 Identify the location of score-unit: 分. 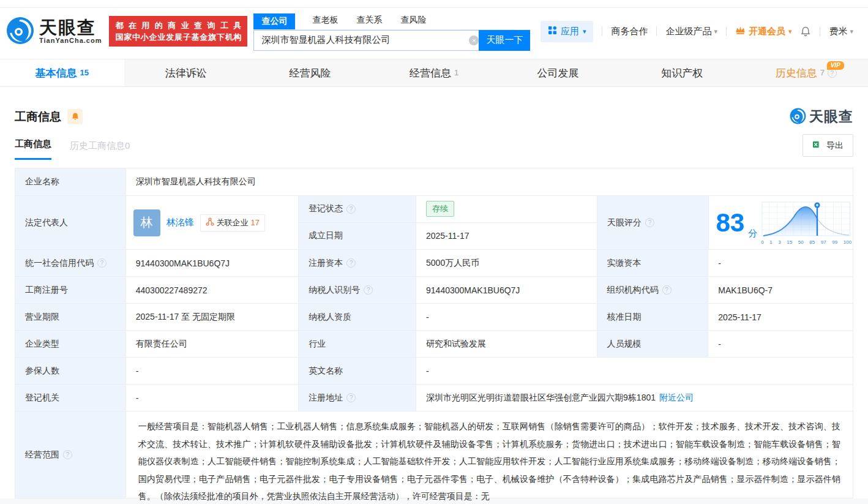
(753, 234).